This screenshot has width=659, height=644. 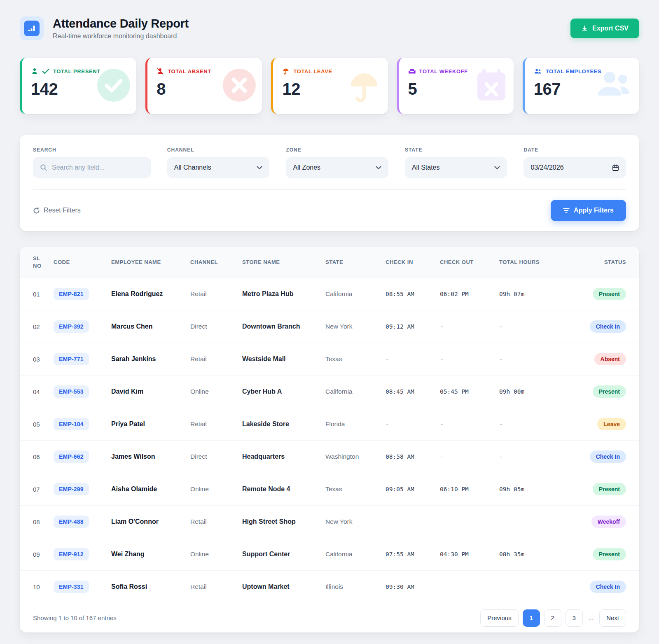 I want to click on search-input, so click(x=98, y=168).